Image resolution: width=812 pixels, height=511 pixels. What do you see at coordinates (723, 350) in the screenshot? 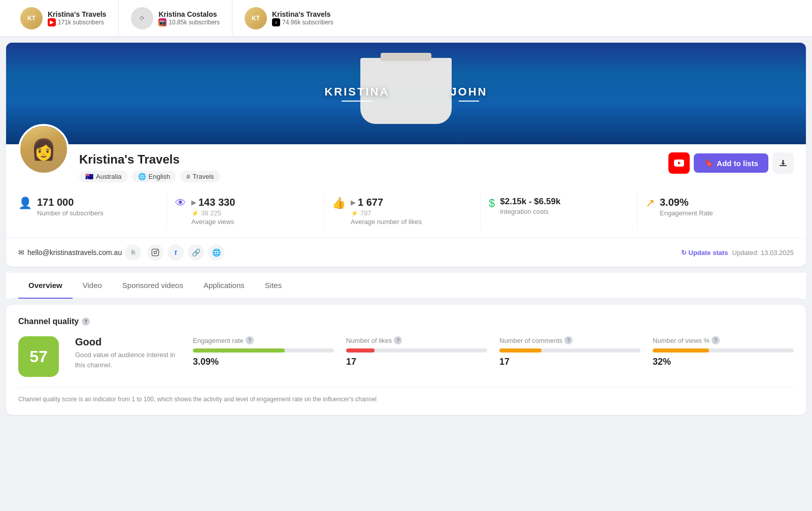
I see `views-pct-bar-track` at bounding box center [723, 350].